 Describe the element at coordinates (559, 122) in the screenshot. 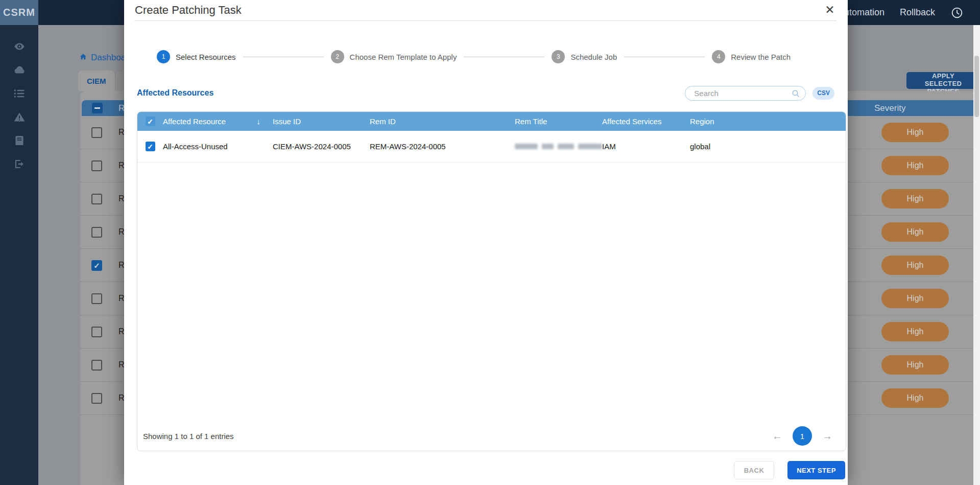

I see `column-rem-title: Rem Title` at that location.